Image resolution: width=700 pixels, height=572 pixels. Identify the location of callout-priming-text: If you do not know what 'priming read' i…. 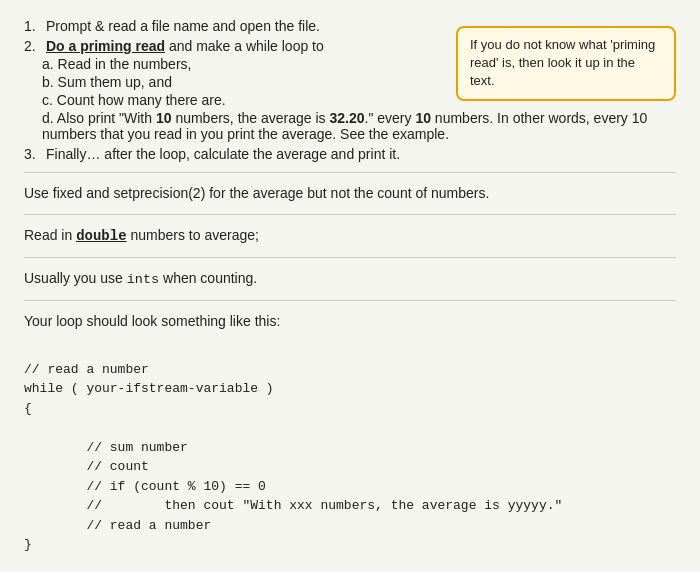
(562, 62).